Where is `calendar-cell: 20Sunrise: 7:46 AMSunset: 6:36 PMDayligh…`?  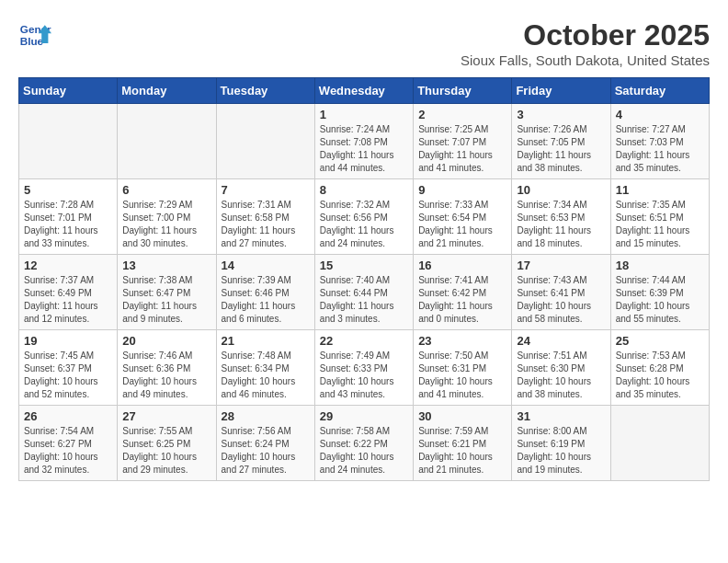
calendar-cell: 20Sunrise: 7:46 AMSunset: 6:36 PMDayligh… is located at coordinates (167, 368).